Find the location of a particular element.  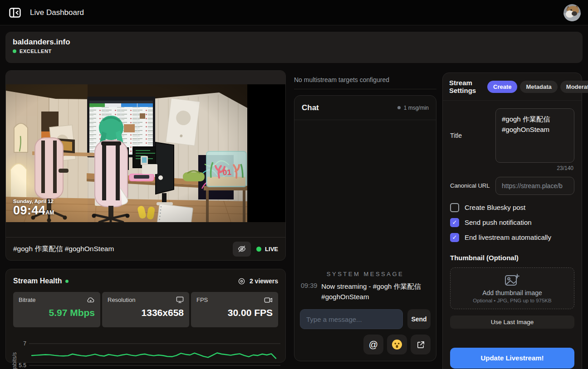

image-plus-icon is located at coordinates (512, 280).